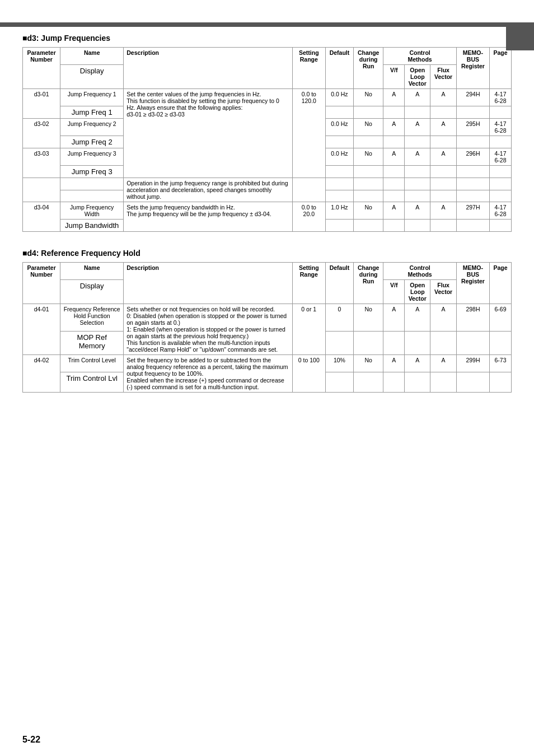 The height and width of the screenshot is (756, 534). What do you see at coordinates (41, 329) in the screenshot?
I see `param-number-d4: d4-01` at bounding box center [41, 329].